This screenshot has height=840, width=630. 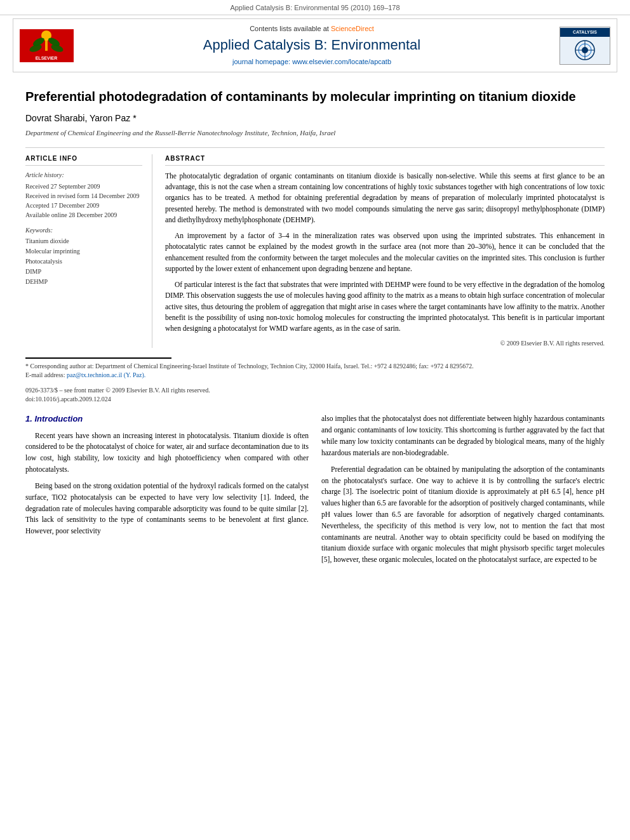 I want to click on catalysis-logo-icon, so click(x=585, y=50).